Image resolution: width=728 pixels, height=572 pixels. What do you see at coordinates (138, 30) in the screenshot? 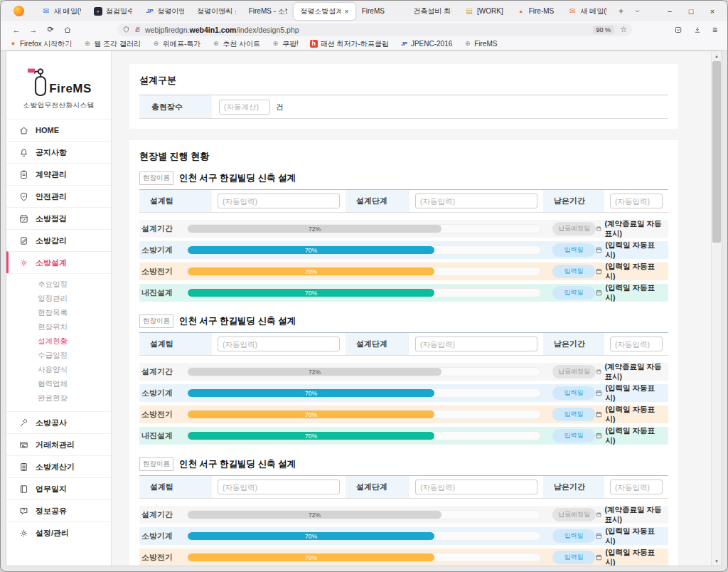
I see `lock-slash-icon` at bounding box center [138, 30].